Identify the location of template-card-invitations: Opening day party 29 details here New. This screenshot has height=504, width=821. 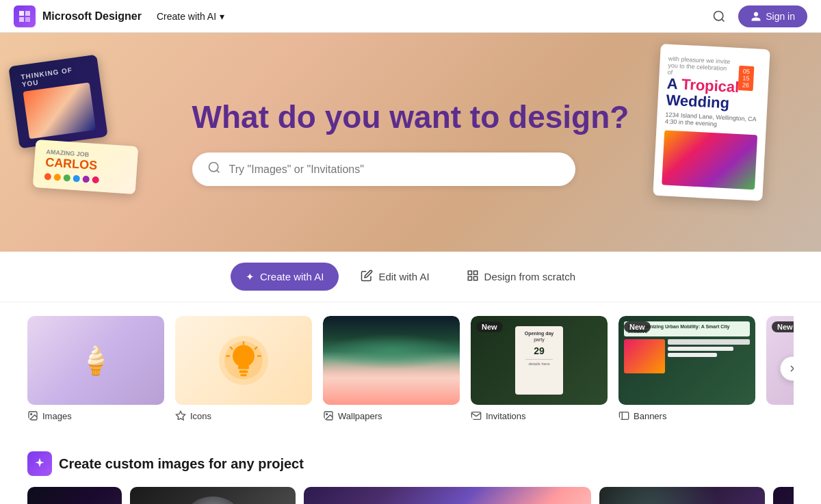
(539, 369).